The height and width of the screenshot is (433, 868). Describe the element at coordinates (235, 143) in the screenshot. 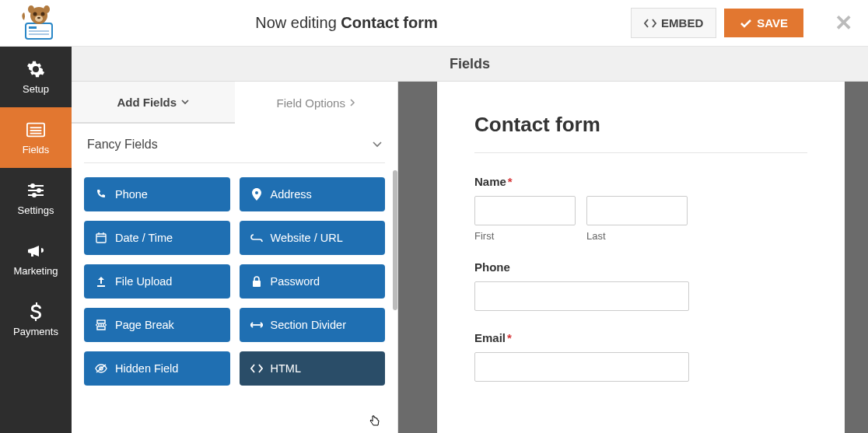

I see `group-header: Fancy Fields` at that location.